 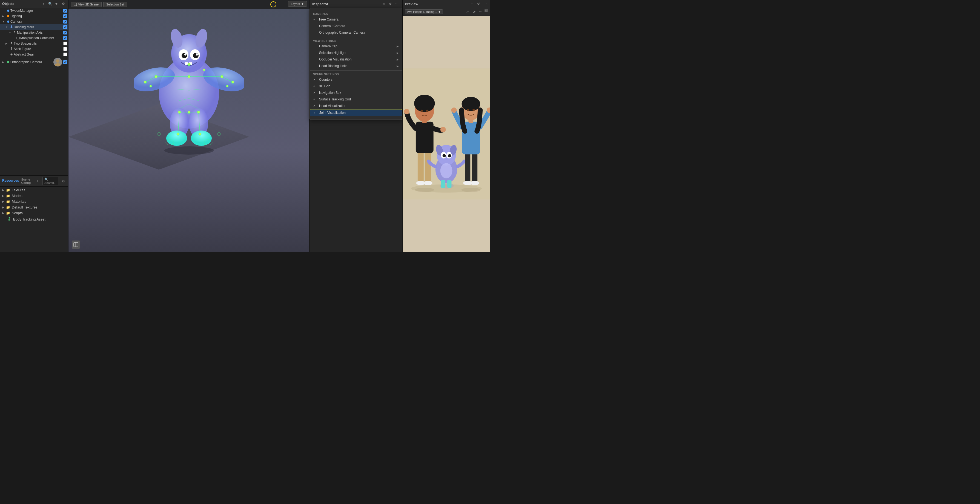 I want to click on tree-item-lighting: ▶ Lighting, so click(x=34, y=16).